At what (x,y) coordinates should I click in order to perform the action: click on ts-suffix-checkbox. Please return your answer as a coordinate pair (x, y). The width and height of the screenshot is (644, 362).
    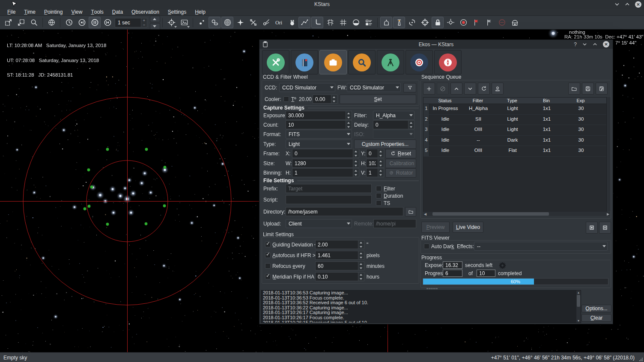
    Looking at the image, I should click on (379, 203).